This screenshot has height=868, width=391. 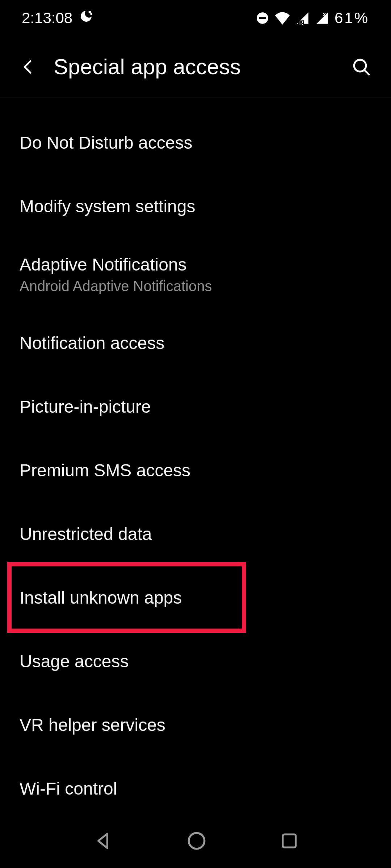 I want to click on dnd-icon, so click(x=262, y=18).